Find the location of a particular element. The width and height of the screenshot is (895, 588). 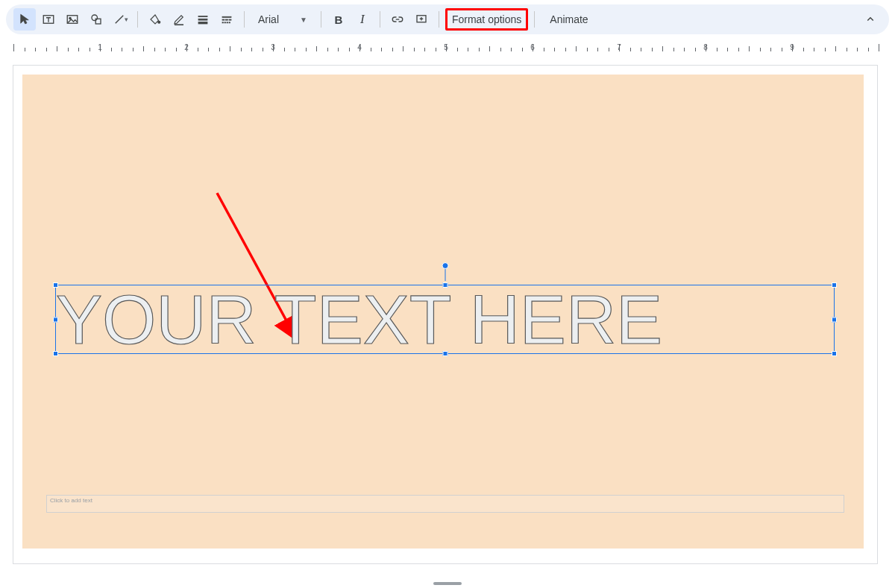

resize-handle-e is located at coordinates (834, 319).